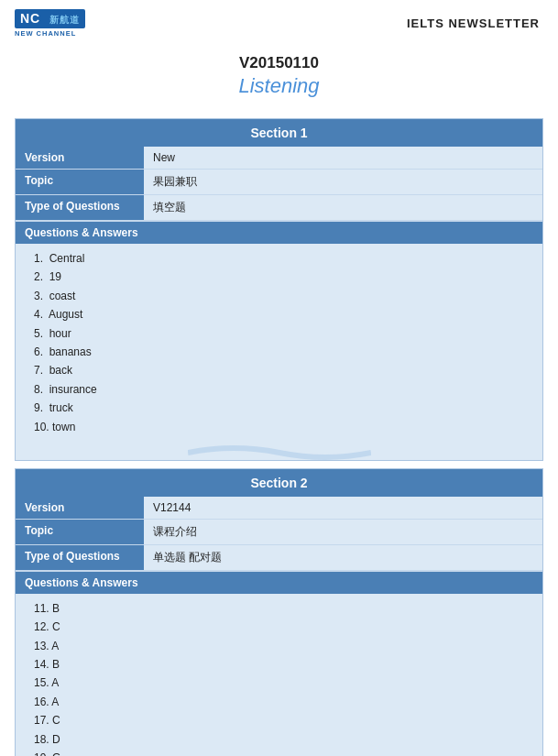 The image size is (558, 756). Describe the element at coordinates (279, 208) in the screenshot. I see `section-1-type-row: Type of Questions 填空题` at that location.